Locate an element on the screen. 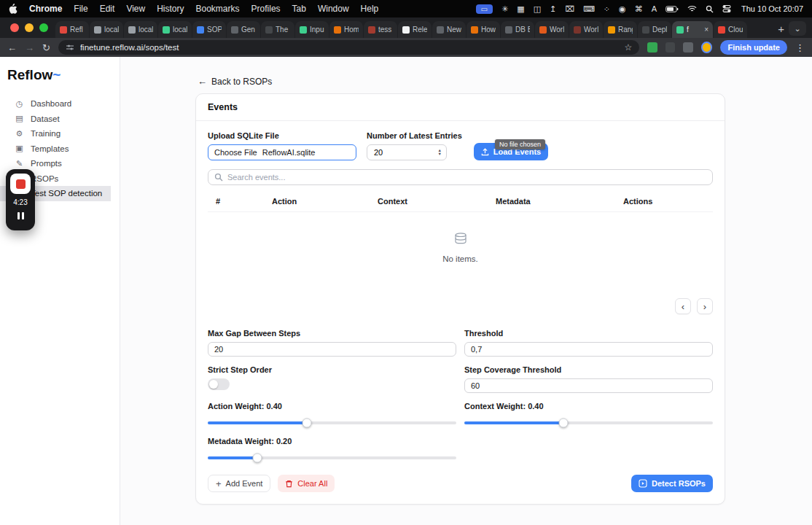  close-window-button is located at coordinates (15, 28).